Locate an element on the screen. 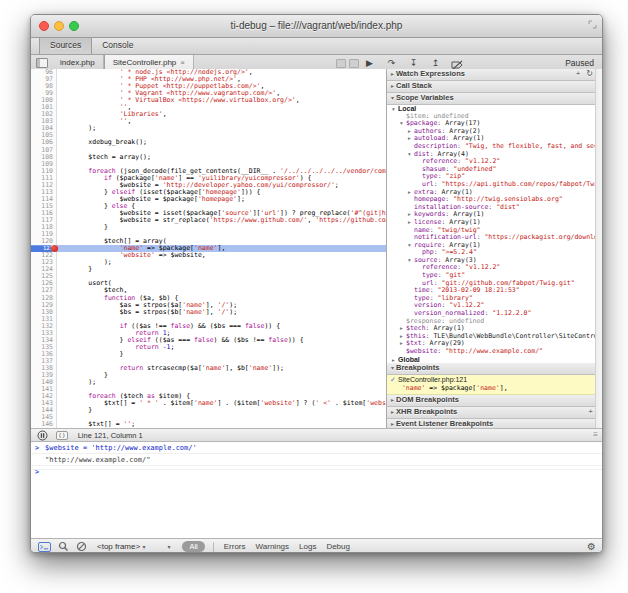 This screenshot has height=593, width=628. filter-debug: Debug is located at coordinates (338, 546).